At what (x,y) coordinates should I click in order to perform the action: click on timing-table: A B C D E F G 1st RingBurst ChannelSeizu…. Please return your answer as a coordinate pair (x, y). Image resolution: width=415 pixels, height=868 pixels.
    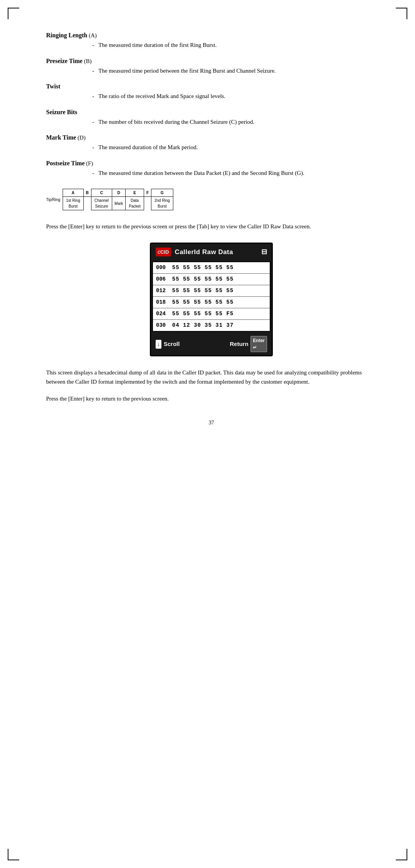
    Looking at the image, I should click on (118, 200).